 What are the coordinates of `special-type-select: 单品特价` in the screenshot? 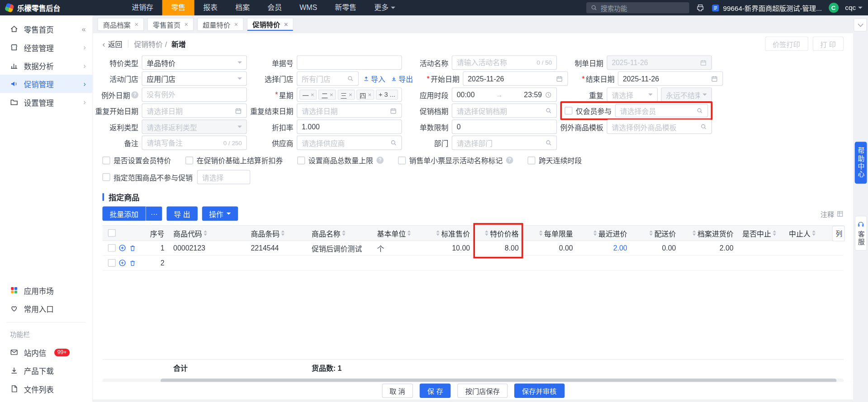 It's located at (194, 62).